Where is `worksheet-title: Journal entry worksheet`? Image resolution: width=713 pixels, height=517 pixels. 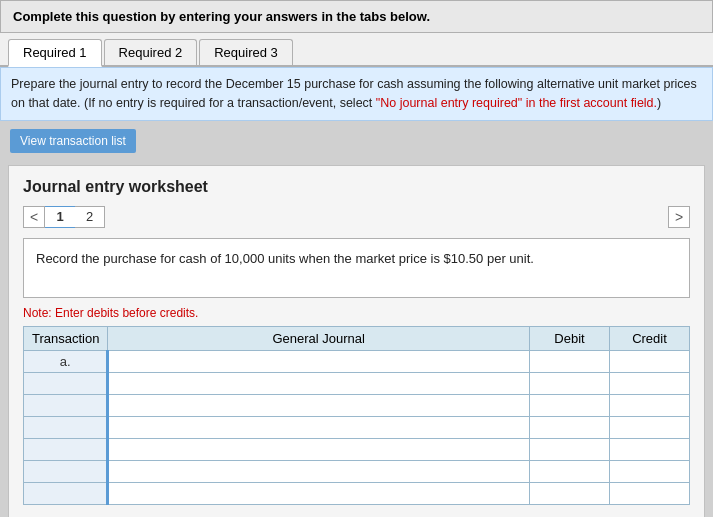 worksheet-title: Journal entry worksheet is located at coordinates (356, 187).